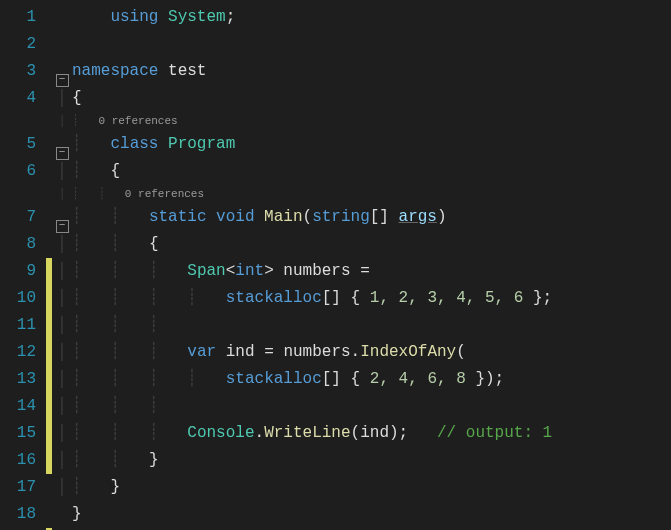 This screenshot has height=530, width=671. What do you see at coordinates (283, 217) in the screenshot?
I see `method-main: Main` at bounding box center [283, 217].